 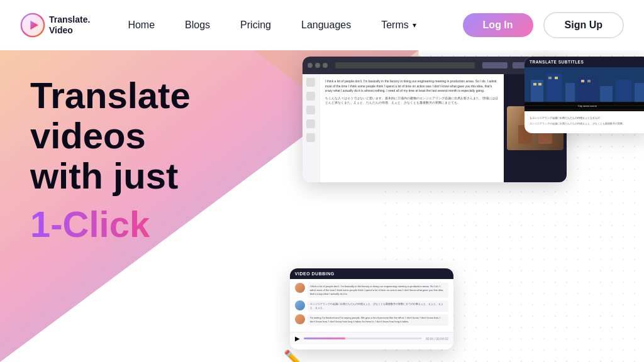 What do you see at coordinates (197, 25) in the screenshot?
I see `nav-blogs: Blogs` at bounding box center [197, 25].